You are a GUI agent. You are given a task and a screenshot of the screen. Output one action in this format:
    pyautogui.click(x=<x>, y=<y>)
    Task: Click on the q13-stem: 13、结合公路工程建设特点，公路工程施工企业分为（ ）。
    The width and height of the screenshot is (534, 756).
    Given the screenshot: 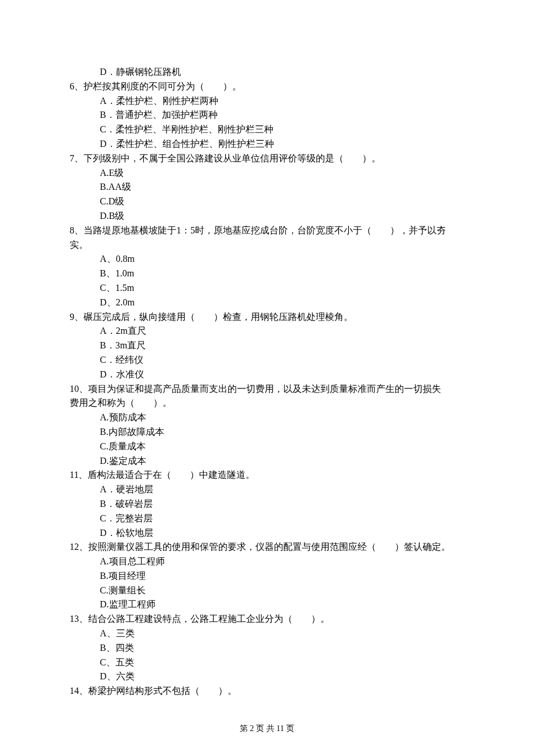 What is the action you would take?
    pyautogui.click(x=267, y=619)
    